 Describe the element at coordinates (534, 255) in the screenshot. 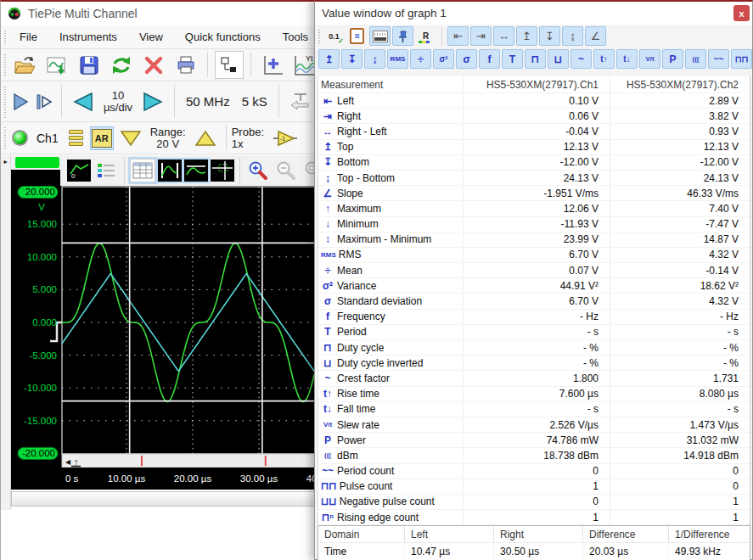

I see `measurement-row: RMSRMS6.70 V4.32 V` at that location.